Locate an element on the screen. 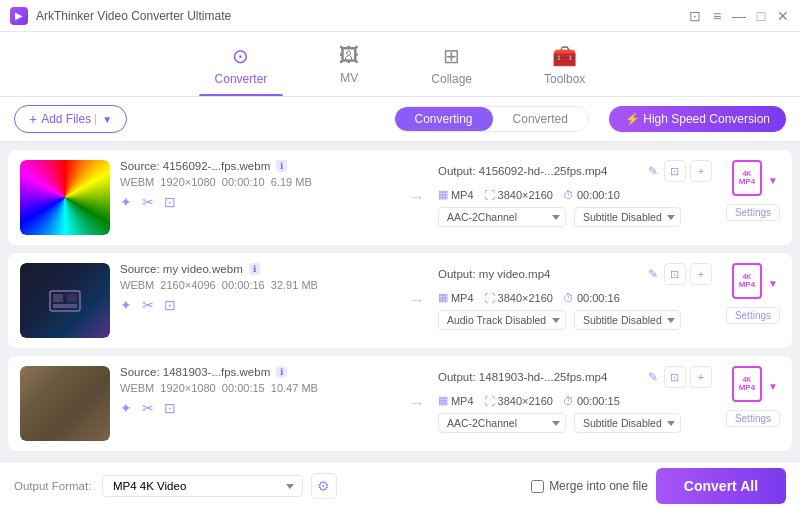 This screenshot has height=507, width=800. output-format-settings-icon: ⚙ is located at coordinates (324, 486).